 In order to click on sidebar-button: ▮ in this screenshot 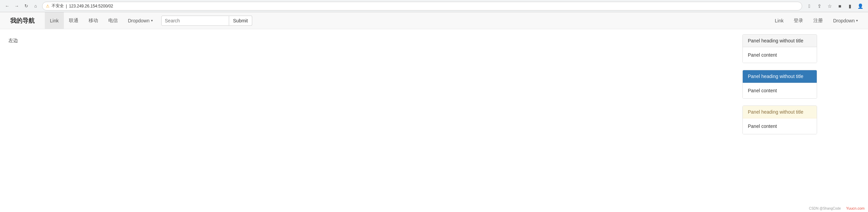, I will do `click(850, 6)`.